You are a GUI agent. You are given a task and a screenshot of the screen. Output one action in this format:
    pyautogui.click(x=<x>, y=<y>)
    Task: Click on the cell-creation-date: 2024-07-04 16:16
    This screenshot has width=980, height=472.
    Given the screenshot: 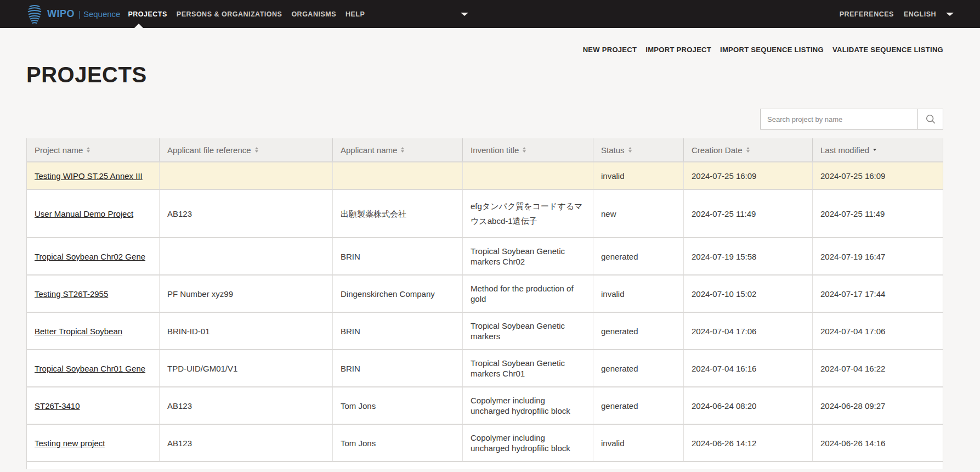 What is the action you would take?
    pyautogui.click(x=748, y=368)
    